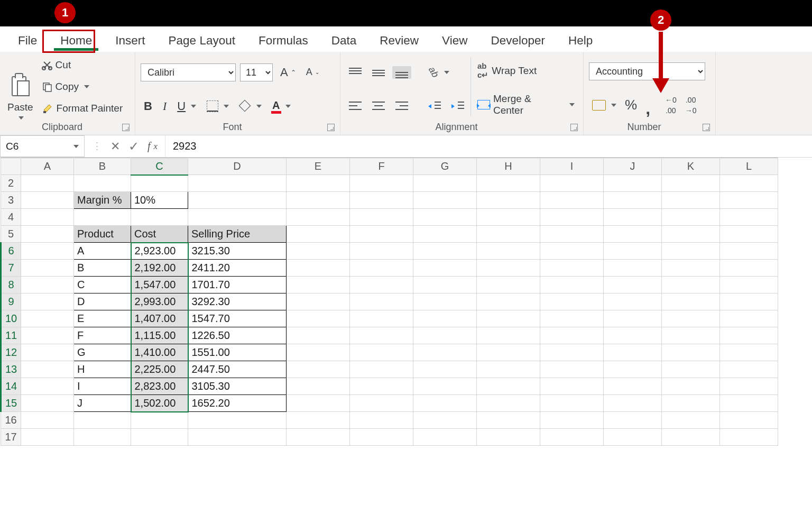 The image size is (812, 514). I want to click on cell-L11, so click(749, 336).